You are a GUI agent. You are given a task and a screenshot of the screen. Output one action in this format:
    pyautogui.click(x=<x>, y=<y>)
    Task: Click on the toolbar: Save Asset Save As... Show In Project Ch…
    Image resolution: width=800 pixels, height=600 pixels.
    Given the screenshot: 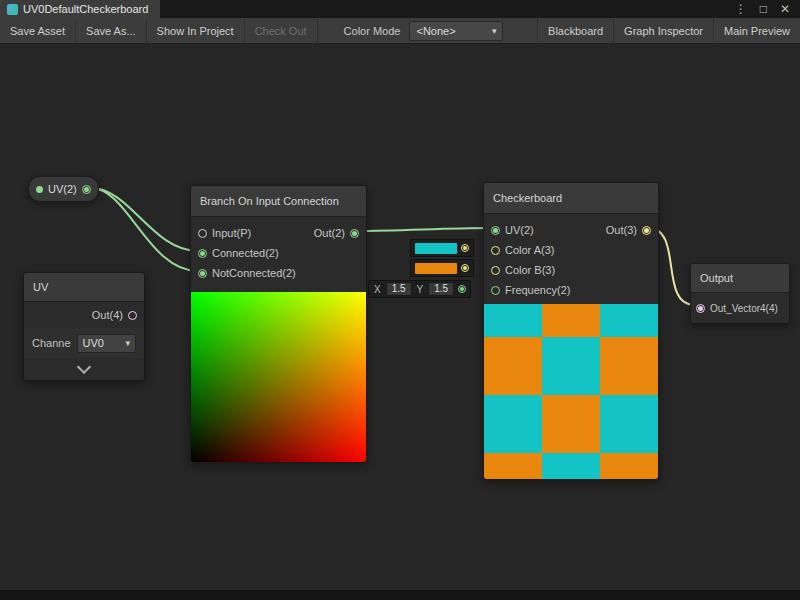 What is the action you would take?
    pyautogui.click(x=400, y=31)
    